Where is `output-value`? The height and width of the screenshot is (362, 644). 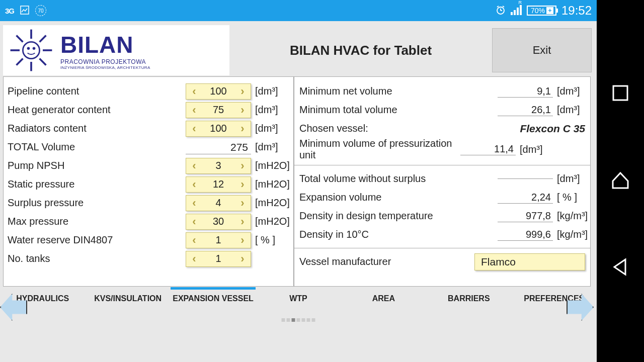 output-value is located at coordinates (525, 179).